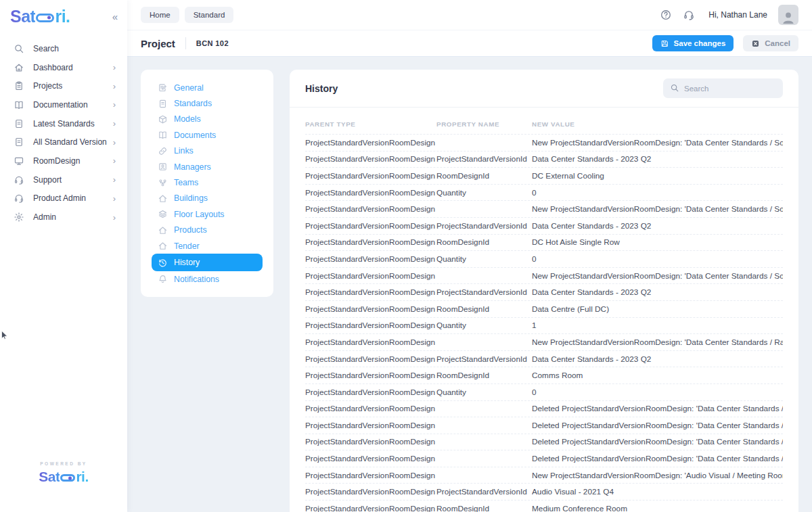 This screenshot has width=812, height=512. Describe the element at coordinates (61, 105) in the screenshot. I see `sidebar-item-label: Documentation` at that location.